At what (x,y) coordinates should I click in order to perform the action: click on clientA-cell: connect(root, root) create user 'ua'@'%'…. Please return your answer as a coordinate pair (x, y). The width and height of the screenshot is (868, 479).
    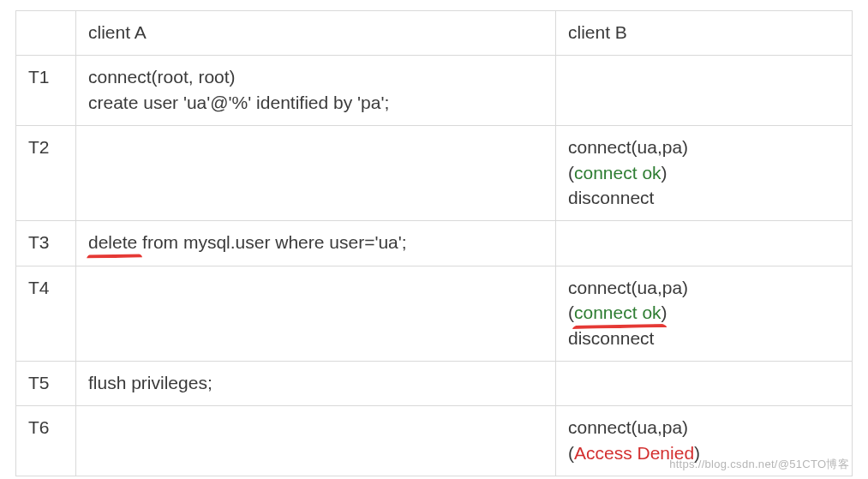
    Looking at the image, I should click on (316, 91).